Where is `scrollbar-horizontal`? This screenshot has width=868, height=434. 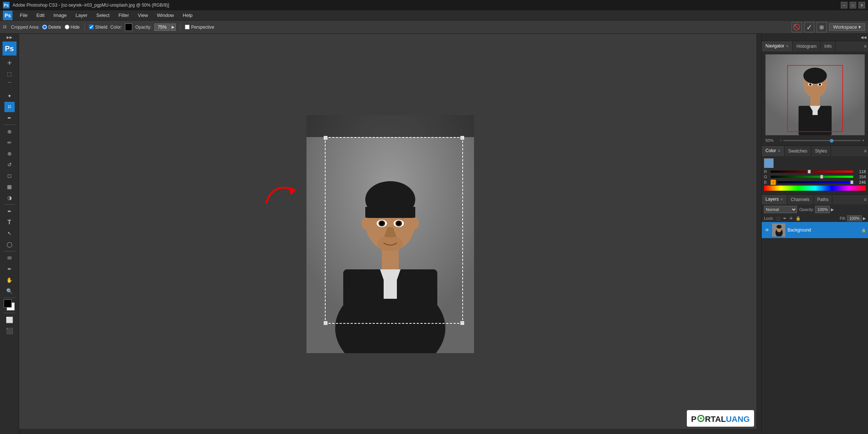
scrollbar-horizontal is located at coordinates (388, 431).